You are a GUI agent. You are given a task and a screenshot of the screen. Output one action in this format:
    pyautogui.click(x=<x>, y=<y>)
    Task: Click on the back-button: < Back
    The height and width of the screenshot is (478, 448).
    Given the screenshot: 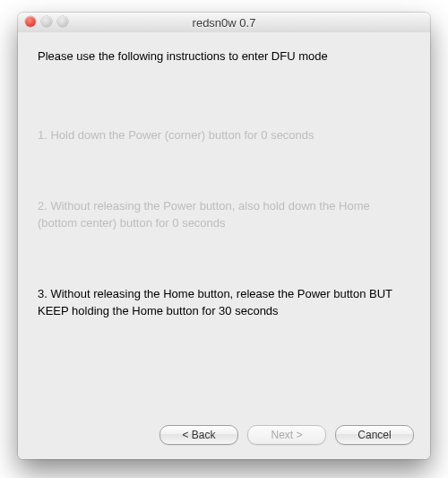 What is the action you would take?
    pyautogui.click(x=199, y=435)
    